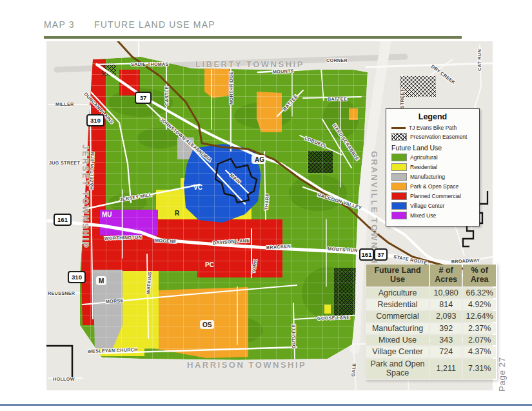  I want to click on road-label: CAT RUN, so click(480, 60).